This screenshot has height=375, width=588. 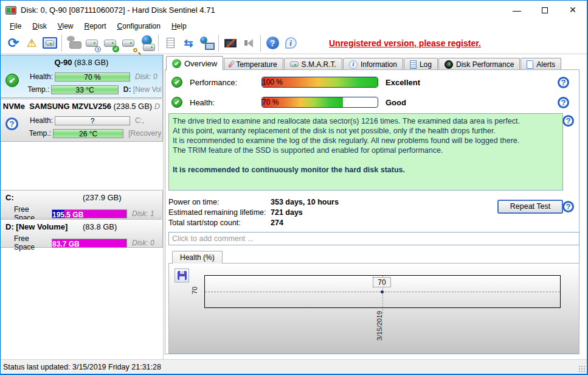 I want to click on free-space-row: Free Space 83.7 GB Disk: 0, so click(x=88, y=243).